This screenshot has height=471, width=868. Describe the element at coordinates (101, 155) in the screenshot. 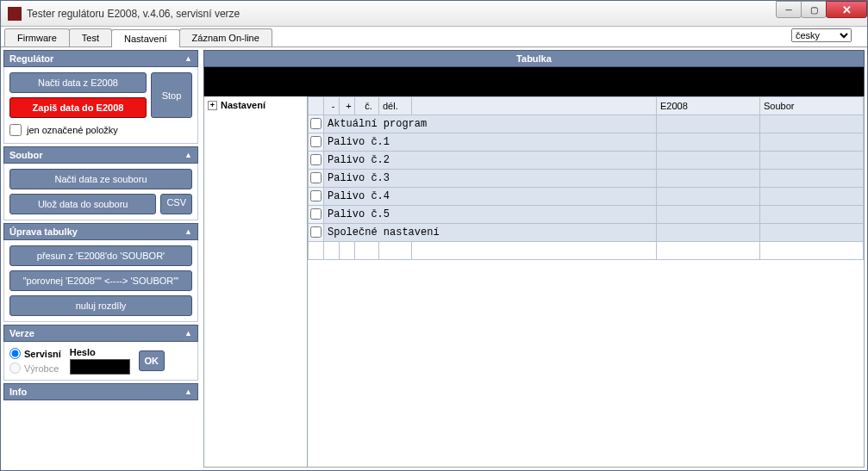

I see `panel-soubor-header: Soubor ▲` at that location.